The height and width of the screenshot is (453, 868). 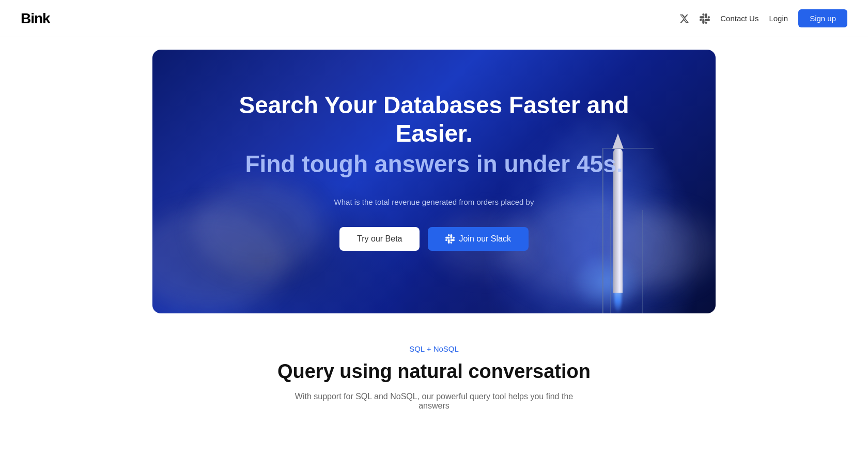 What do you see at coordinates (434, 401) in the screenshot?
I see `section-description: With support for SQL and NoSQL, our powe…` at bounding box center [434, 401].